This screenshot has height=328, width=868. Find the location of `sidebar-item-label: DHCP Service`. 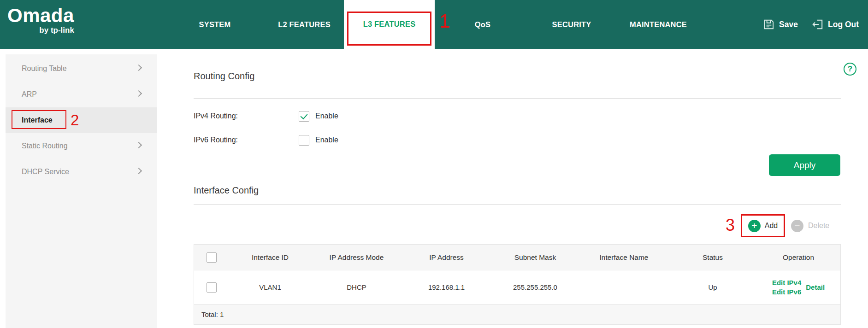

sidebar-item-label: DHCP Service is located at coordinates (45, 172).